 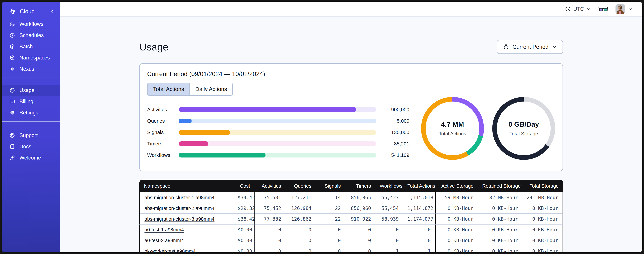 I want to click on sidebar-collapse-icon, so click(x=52, y=11).